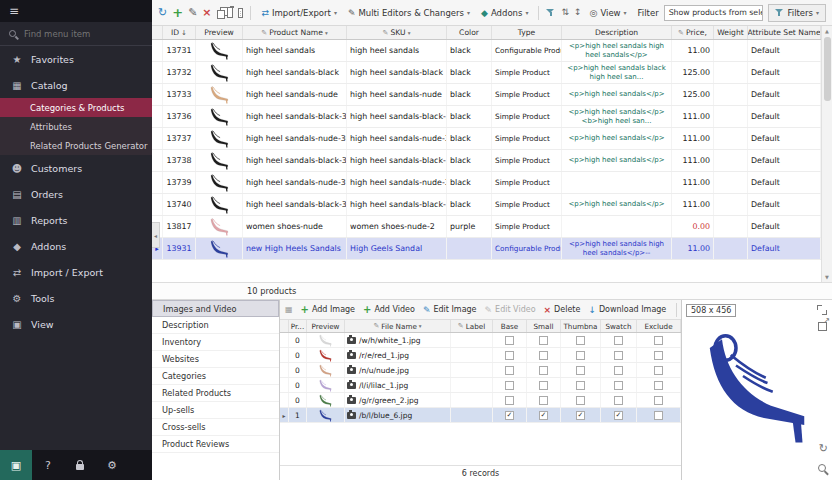 The width and height of the screenshot is (832, 480). What do you see at coordinates (659, 326) in the screenshot?
I see `column-header-exclude: Exclude` at bounding box center [659, 326].